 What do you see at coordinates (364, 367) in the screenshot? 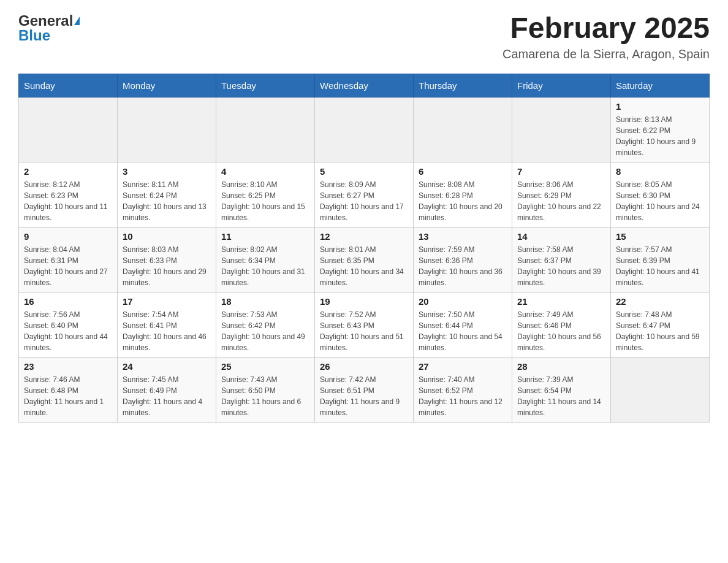
I see `day-number: 26` at bounding box center [364, 367].